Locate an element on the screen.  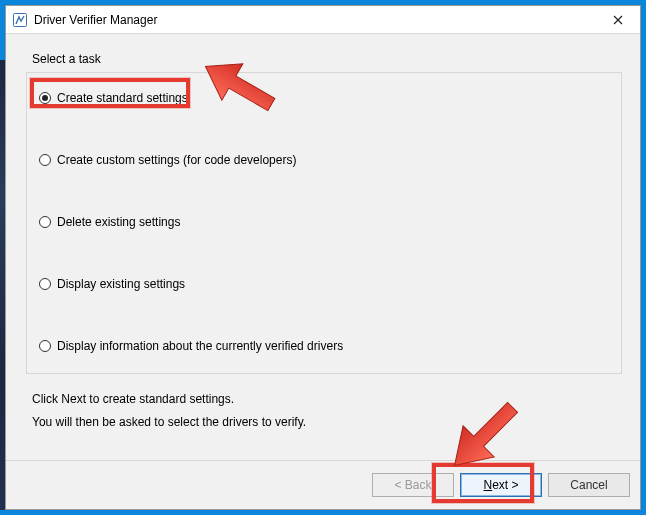
wizard-footer: < Back Next > Cancel is located at coordinates (323, 484).